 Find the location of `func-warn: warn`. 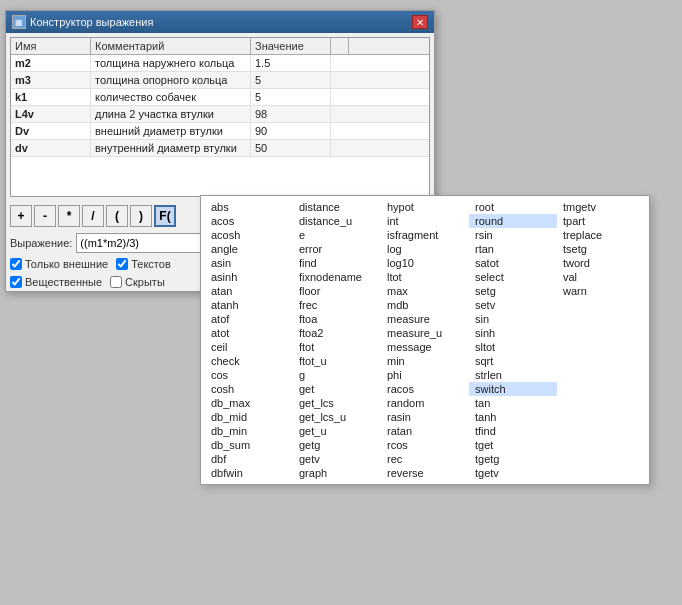

func-warn: warn is located at coordinates (601, 291).